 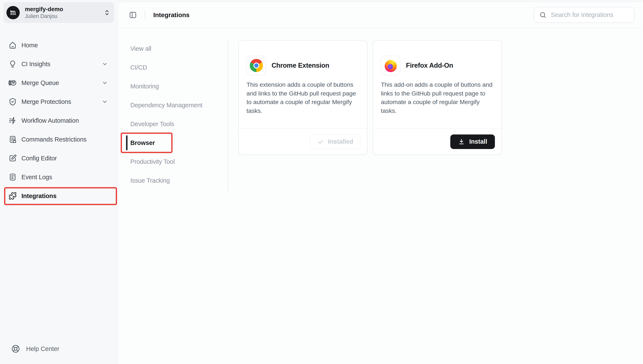 I want to click on workspace-selector: mergify-demo Julien Danjou, so click(x=59, y=12).